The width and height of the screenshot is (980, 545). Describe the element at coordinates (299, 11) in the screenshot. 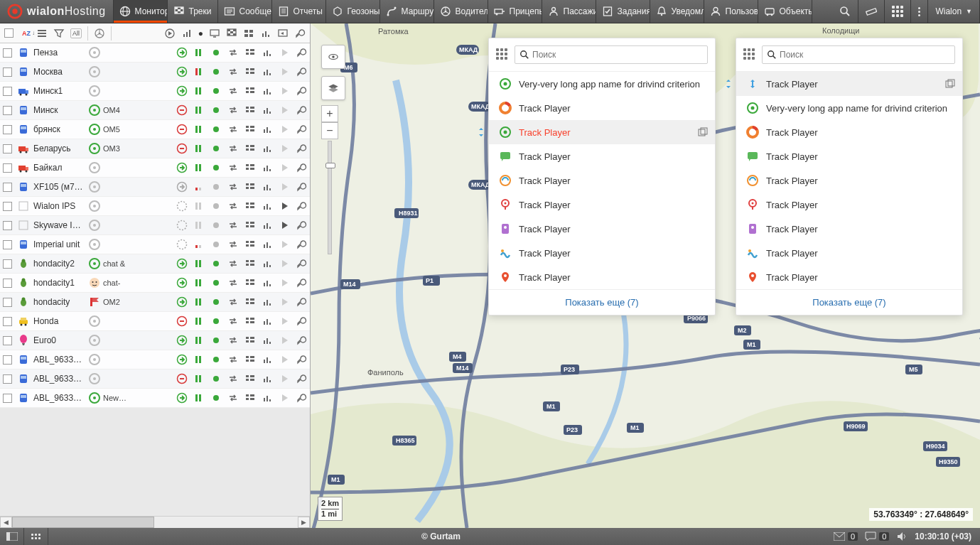

I see `nav-tab-report: Отчеты` at that location.